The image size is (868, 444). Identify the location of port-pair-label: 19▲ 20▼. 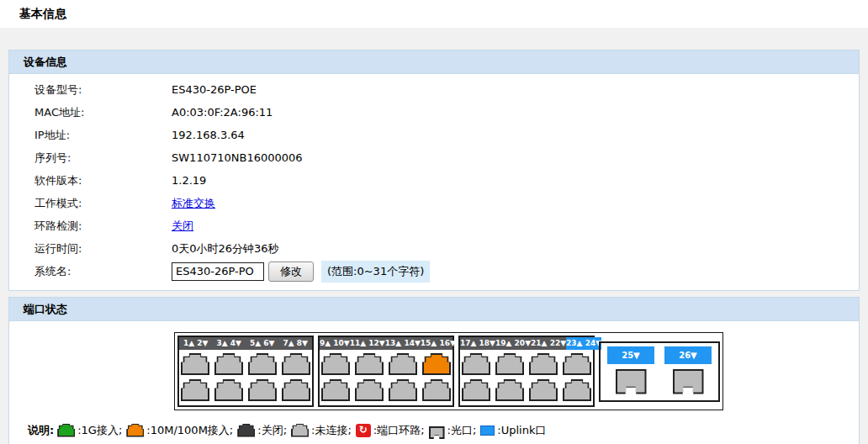
(513, 343).